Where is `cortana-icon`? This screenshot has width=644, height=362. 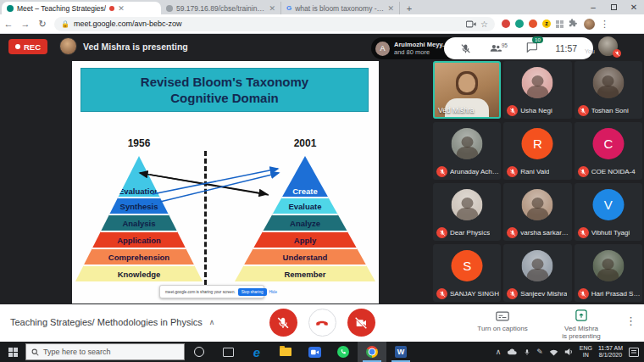 cortana-icon is located at coordinates (199, 352).